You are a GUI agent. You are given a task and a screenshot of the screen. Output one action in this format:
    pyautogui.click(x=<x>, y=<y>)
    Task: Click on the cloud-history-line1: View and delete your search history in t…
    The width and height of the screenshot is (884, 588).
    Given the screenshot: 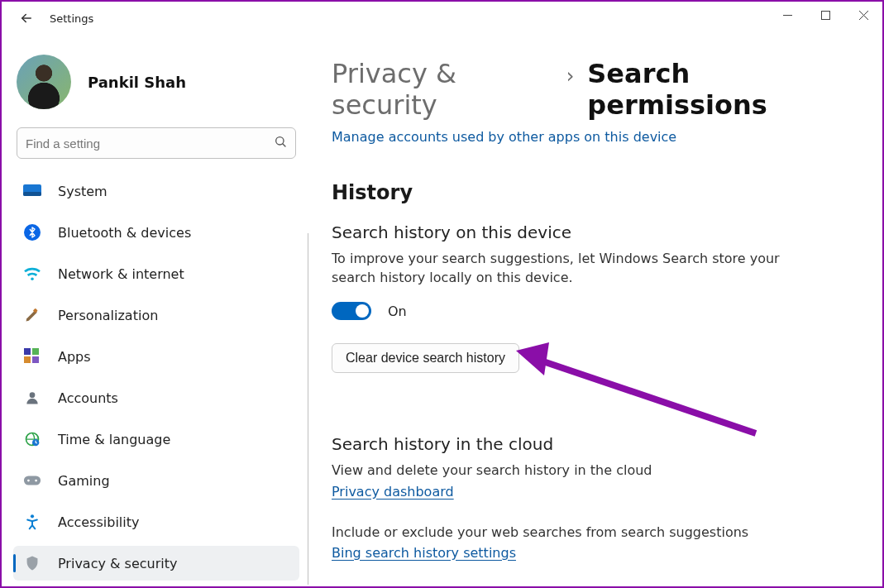 What is the action you would take?
    pyautogui.click(x=563, y=470)
    